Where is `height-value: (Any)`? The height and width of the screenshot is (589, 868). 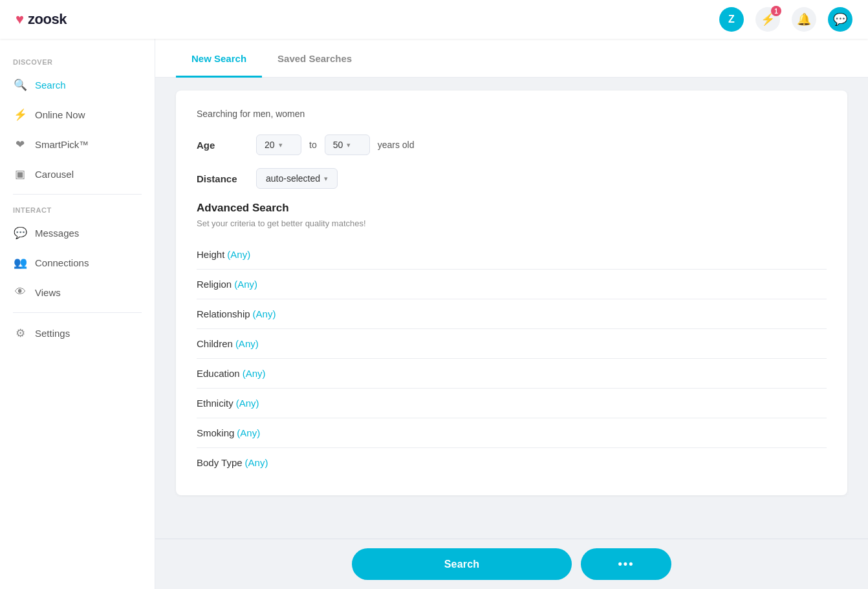 height-value: (Any) is located at coordinates (239, 255).